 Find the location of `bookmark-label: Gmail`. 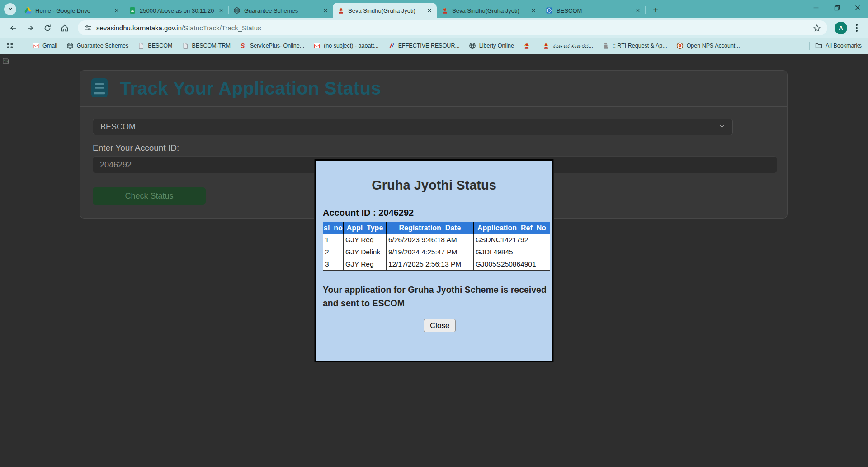

bookmark-label: Gmail is located at coordinates (50, 46).